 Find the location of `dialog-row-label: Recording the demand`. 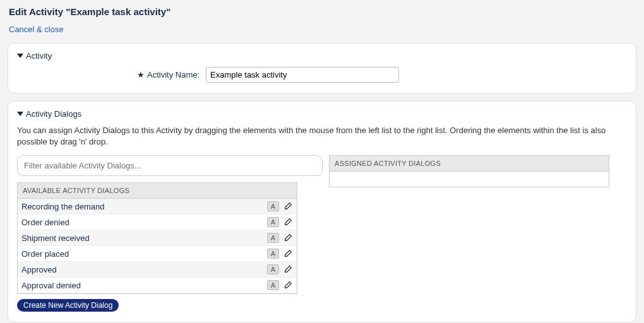

dialog-row-label: Recording the demand is located at coordinates (144, 207).